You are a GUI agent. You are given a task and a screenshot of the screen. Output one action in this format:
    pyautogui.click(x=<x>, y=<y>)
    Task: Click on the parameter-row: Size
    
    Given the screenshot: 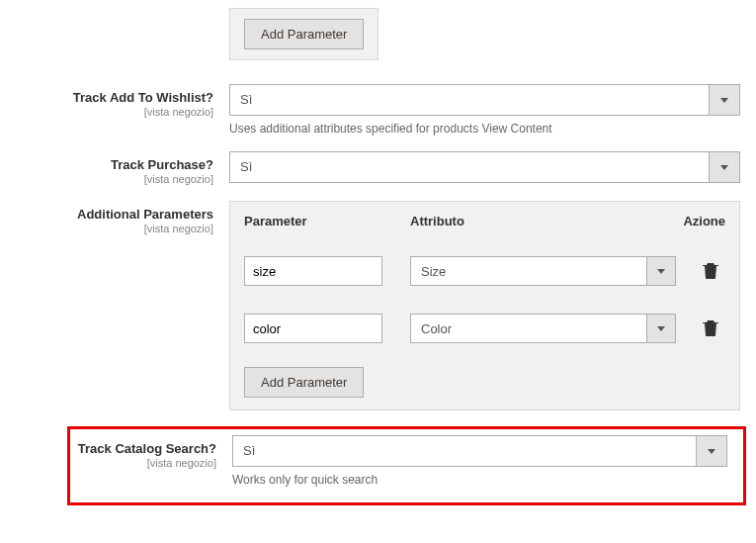 What is the action you would take?
    pyautogui.click(x=484, y=271)
    